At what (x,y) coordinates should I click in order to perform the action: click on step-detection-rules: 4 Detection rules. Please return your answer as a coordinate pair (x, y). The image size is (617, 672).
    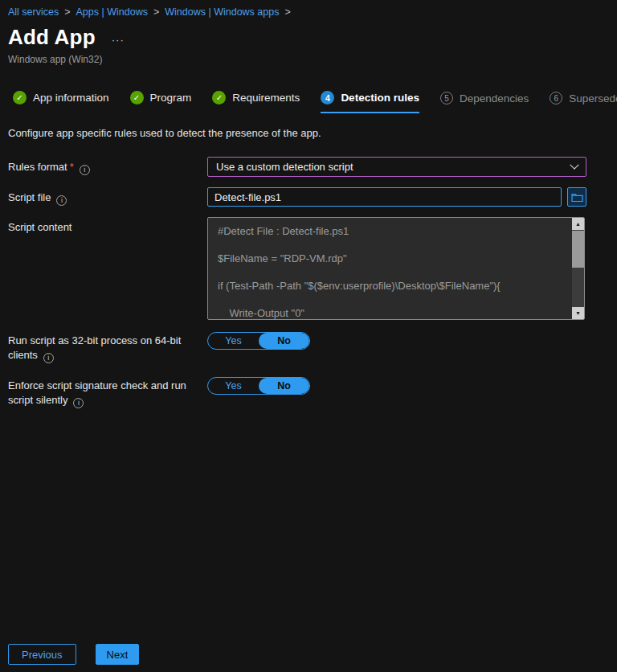
    Looking at the image, I should click on (370, 102).